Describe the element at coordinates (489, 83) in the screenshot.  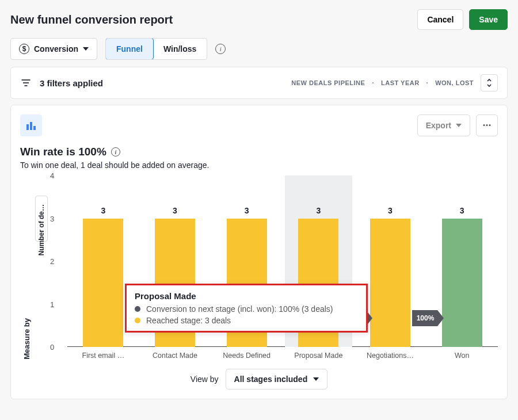
I see `sort-icon` at that location.